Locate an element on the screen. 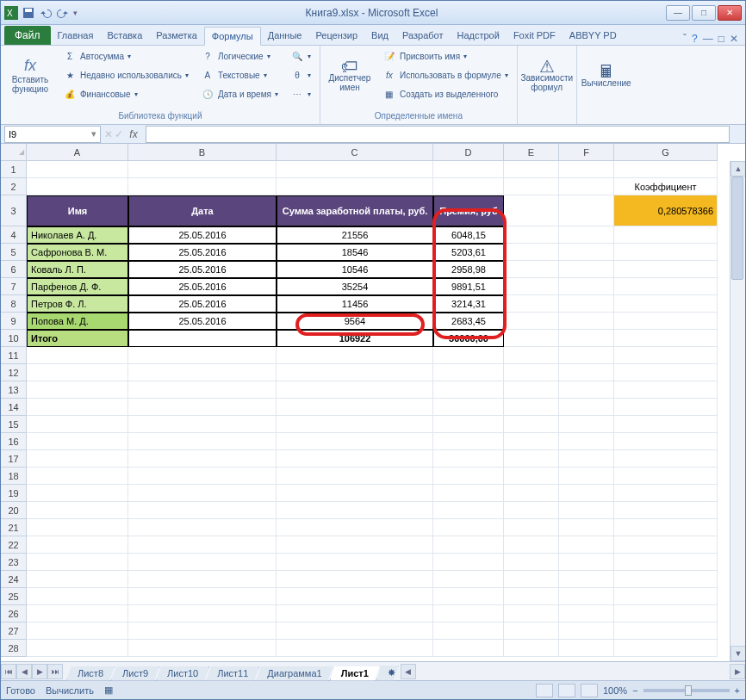 The width and height of the screenshot is (746, 700). redo-icon is located at coordinates (63, 13).